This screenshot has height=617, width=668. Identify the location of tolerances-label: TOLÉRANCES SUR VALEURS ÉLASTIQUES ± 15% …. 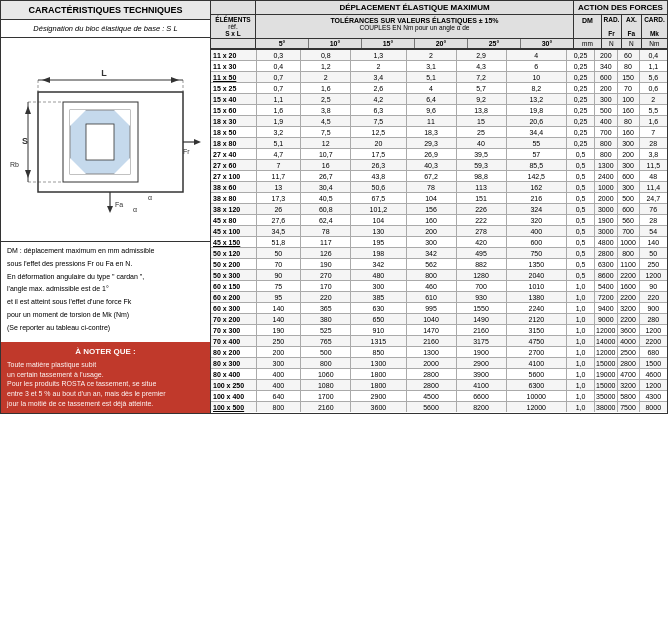
(415, 26).